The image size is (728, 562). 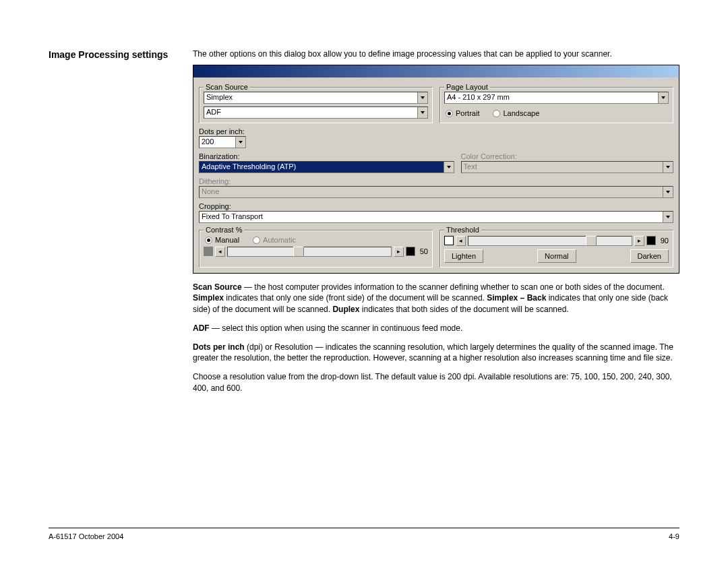 I want to click on threshold-track, so click(x=550, y=241).